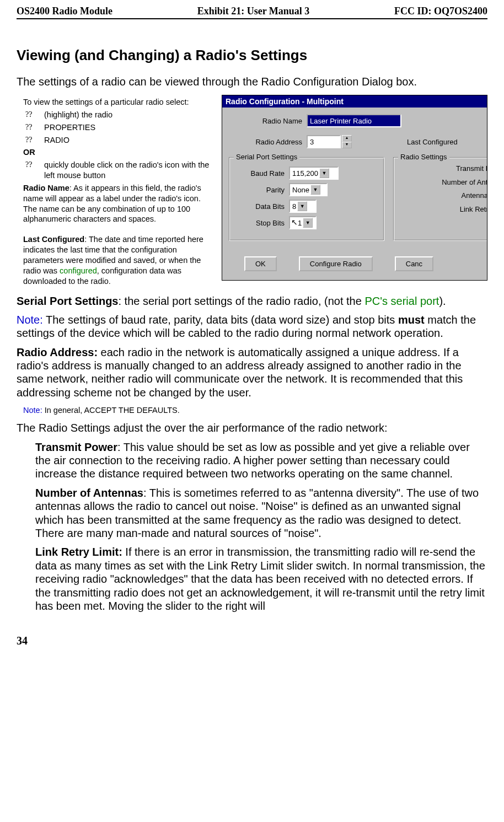  I want to click on baud-rate-select: 115,200 ▼, so click(314, 173).